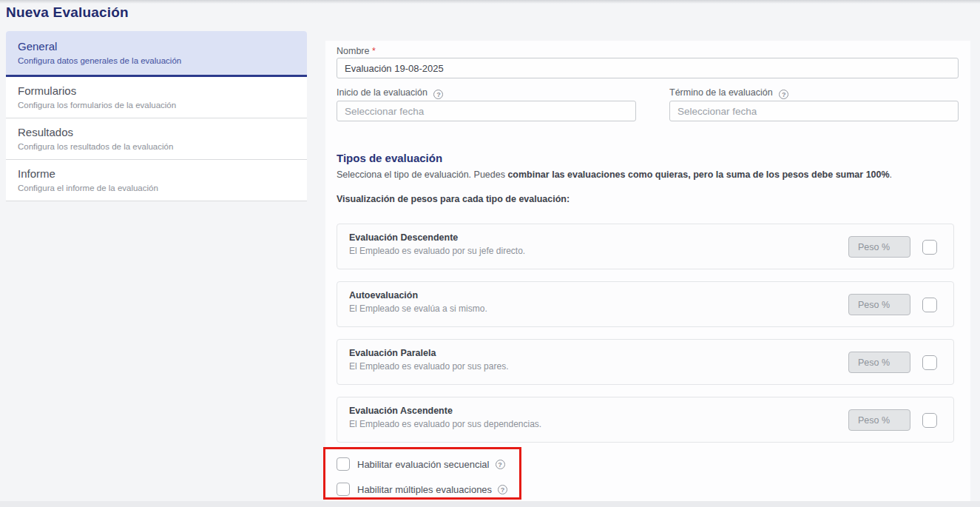 This screenshot has width=980, height=507. Describe the element at coordinates (374, 51) in the screenshot. I see `required-asterisk: *` at that location.